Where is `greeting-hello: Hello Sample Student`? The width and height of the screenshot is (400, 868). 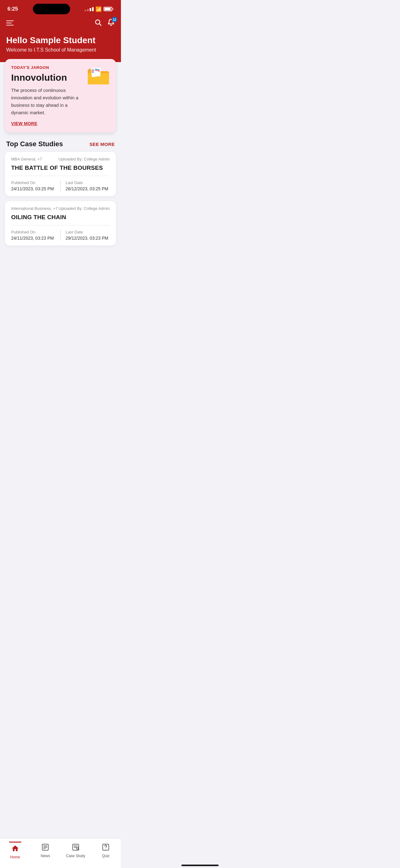
greeting-hello: Hello Sample Student is located at coordinates (61, 40).